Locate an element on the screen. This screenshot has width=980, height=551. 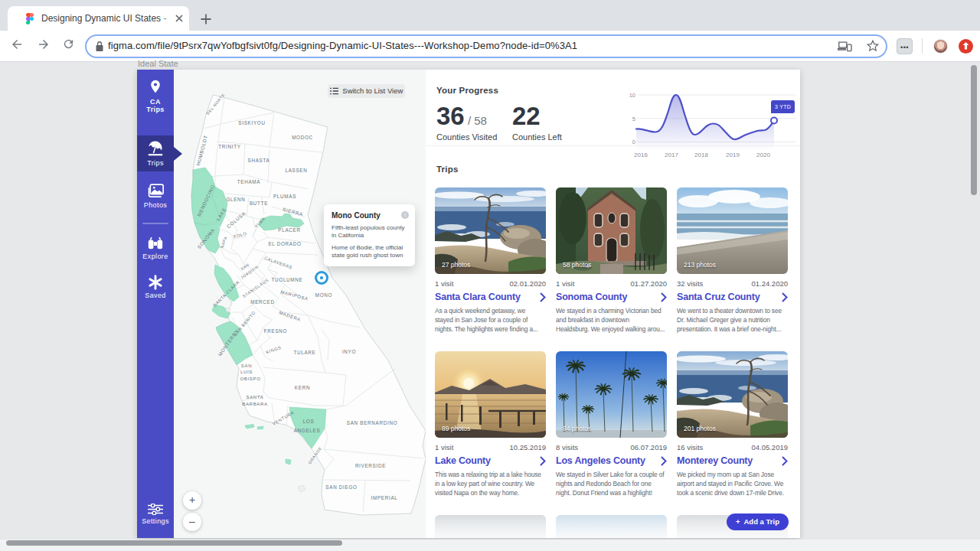
svg-text: INYO is located at coordinates (349, 352).